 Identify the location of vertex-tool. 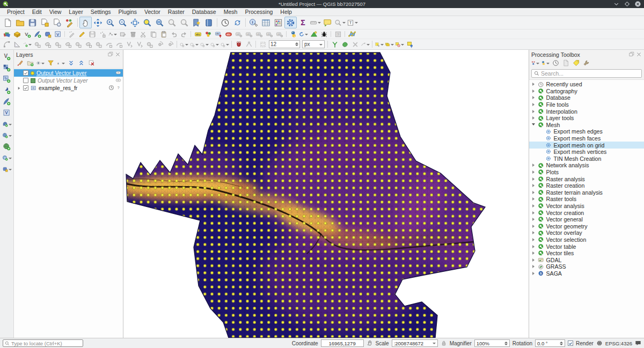
(113, 34).